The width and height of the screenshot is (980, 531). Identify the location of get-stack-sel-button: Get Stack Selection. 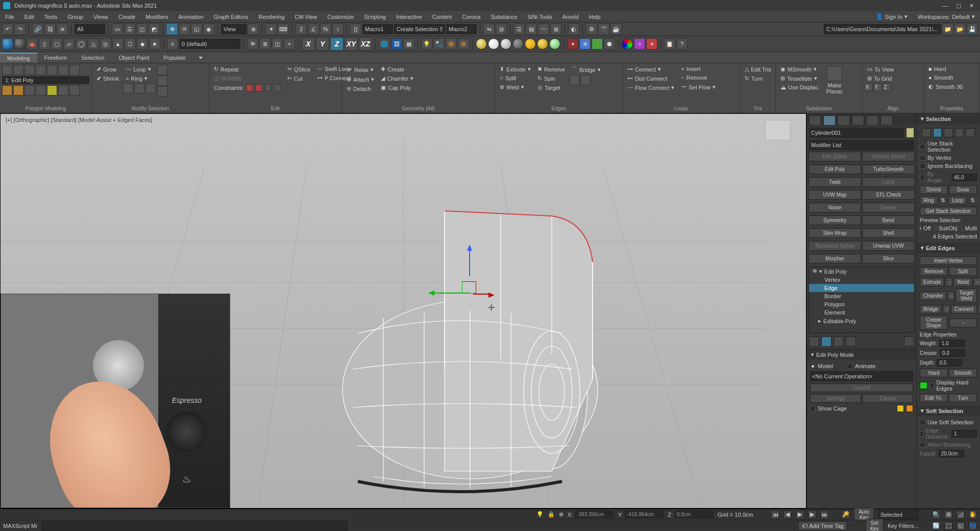
(948, 211).